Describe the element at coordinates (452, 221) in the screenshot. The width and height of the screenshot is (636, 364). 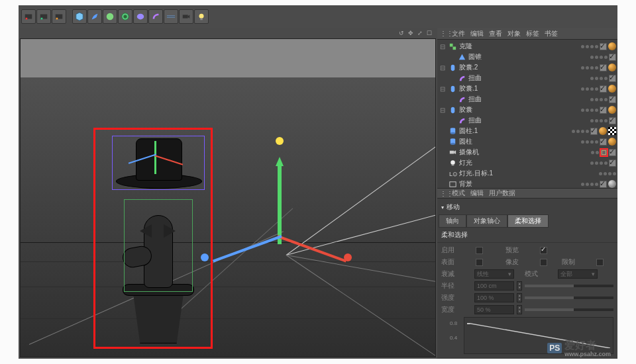
I see `tab-axis: 轴向` at that location.